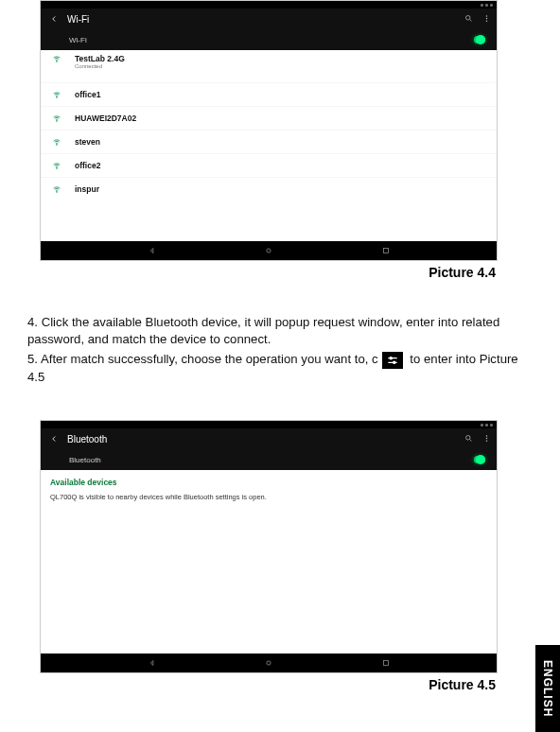  I want to click on bluetooth-visible-note: QL700Q is visible to nearby devices whil…, so click(269, 499).